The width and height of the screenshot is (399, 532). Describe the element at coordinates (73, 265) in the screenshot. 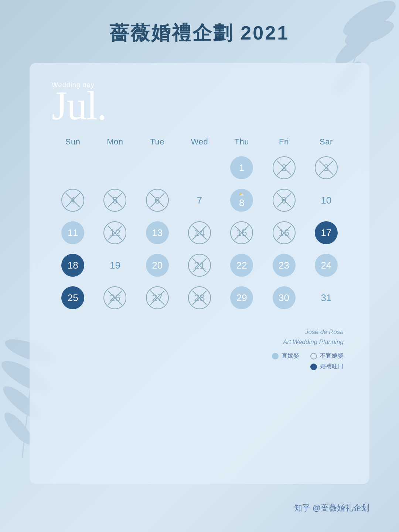

I see `day-18: 18` at that location.